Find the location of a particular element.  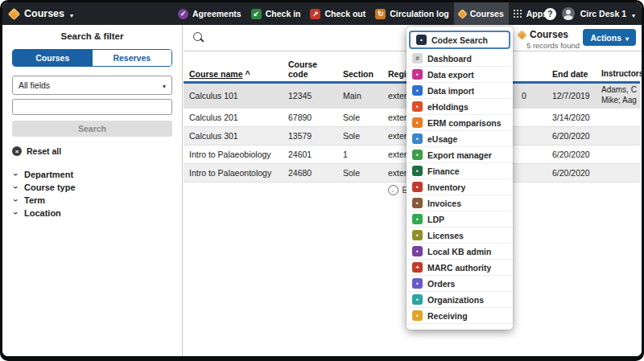

apps-menu-item: ▪ Inventory is located at coordinates (460, 187).